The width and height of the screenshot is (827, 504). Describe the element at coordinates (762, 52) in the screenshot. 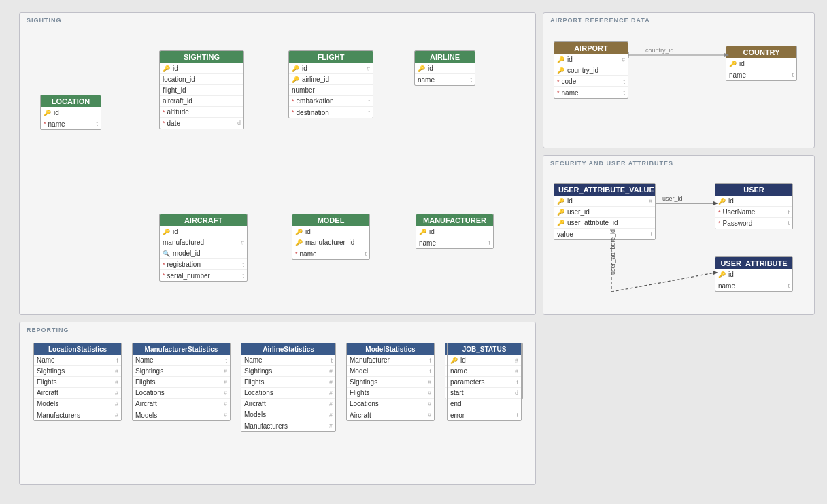

I see `entity-country-header: COUNTRY` at that location.